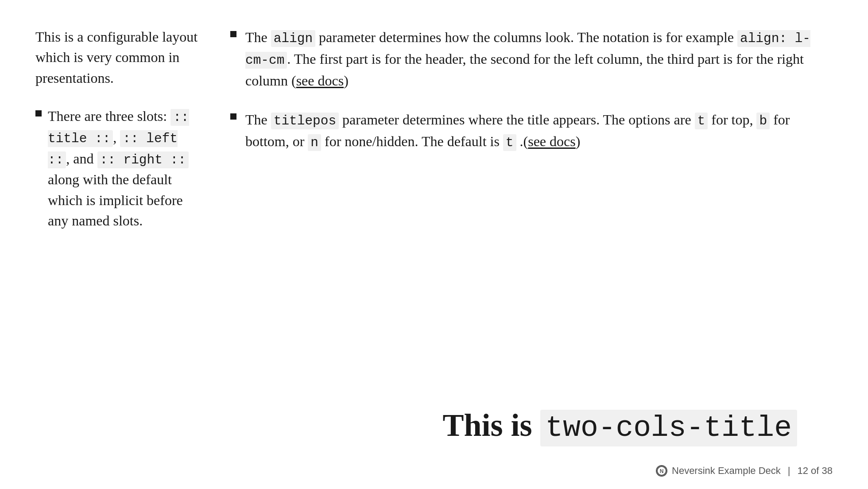 The height and width of the screenshot is (489, 868). What do you see at coordinates (578, 141) in the screenshot?
I see `r2-close: )` at bounding box center [578, 141].